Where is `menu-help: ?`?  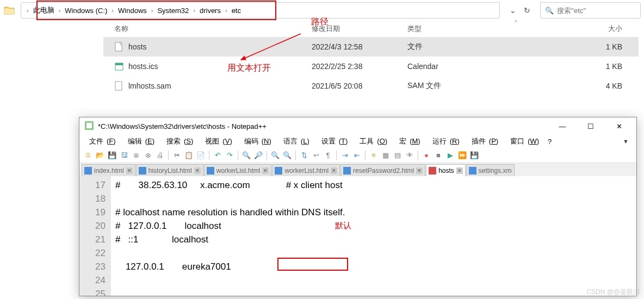
menu-help: ? is located at coordinates (549, 141).